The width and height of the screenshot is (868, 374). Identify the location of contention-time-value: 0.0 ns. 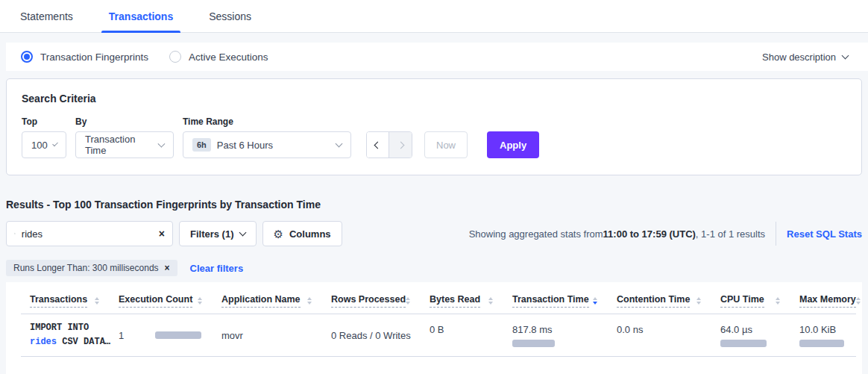
(629, 330).